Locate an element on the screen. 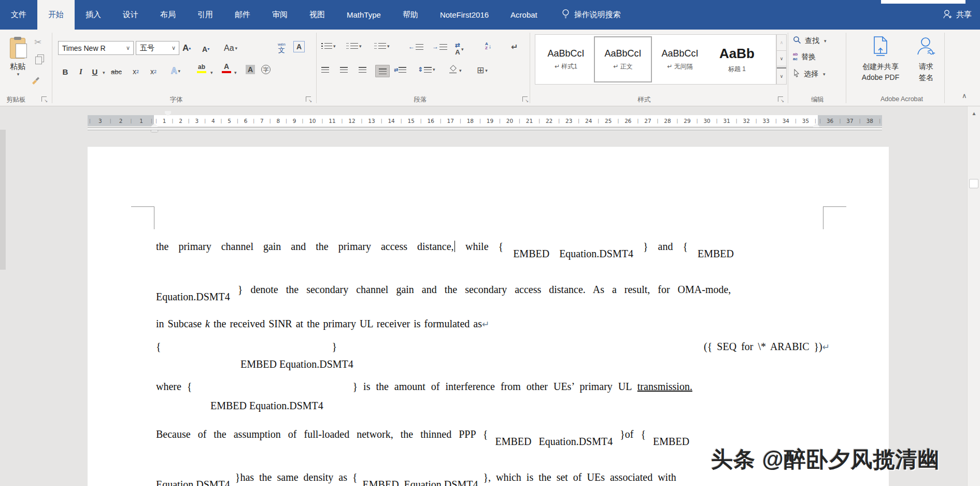  tab-NoteFirst2016: NoteFirst2016 is located at coordinates (464, 15).